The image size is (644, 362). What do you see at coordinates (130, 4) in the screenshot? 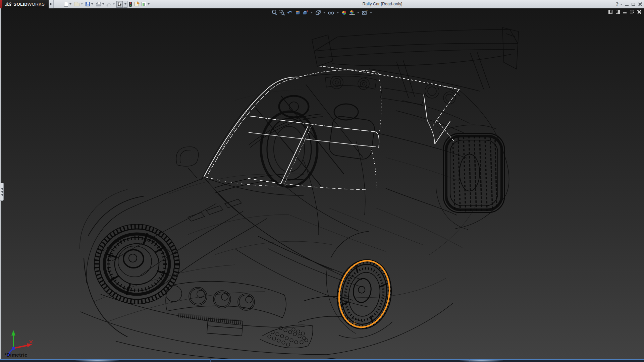
I see `rebuild-button` at bounding box center [130, 4].